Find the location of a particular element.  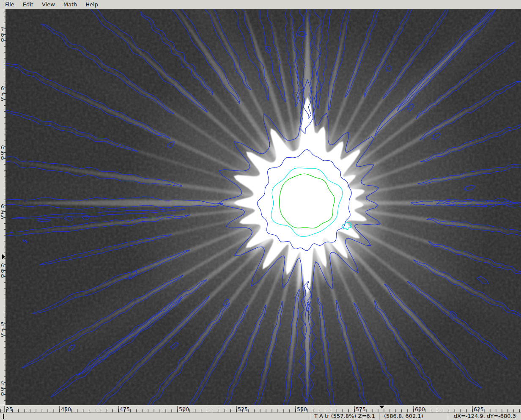

status-caret is located at coordinates (3, 416).